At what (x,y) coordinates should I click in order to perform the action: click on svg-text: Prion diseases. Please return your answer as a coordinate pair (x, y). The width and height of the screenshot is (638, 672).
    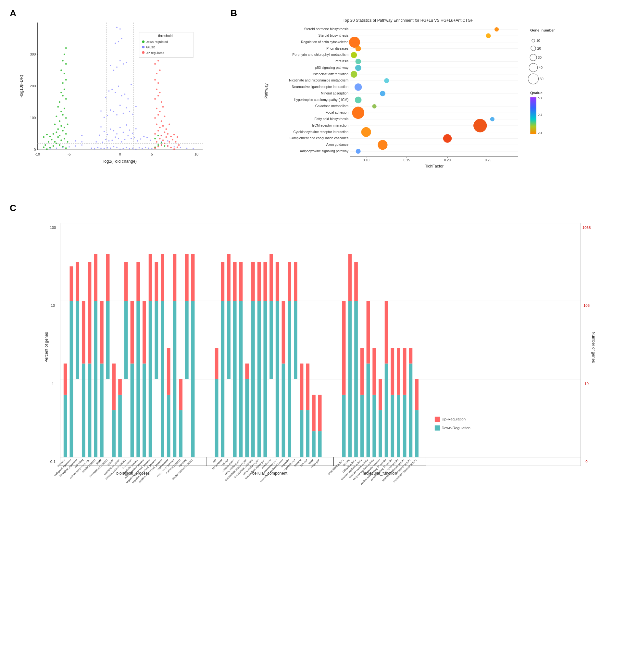
    Looking at the image, I should click on (337, 48).